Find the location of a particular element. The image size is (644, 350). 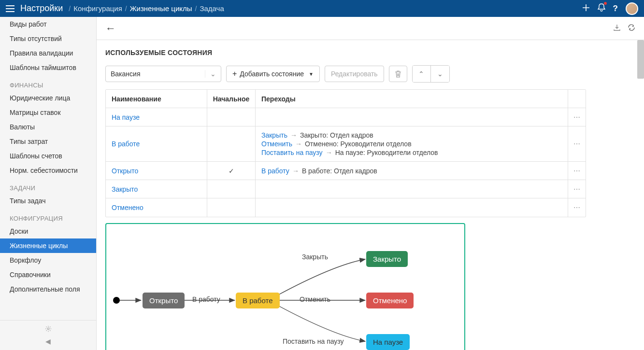

sidebar-item: Жизненные циклы is located at coordinates (48, 246).